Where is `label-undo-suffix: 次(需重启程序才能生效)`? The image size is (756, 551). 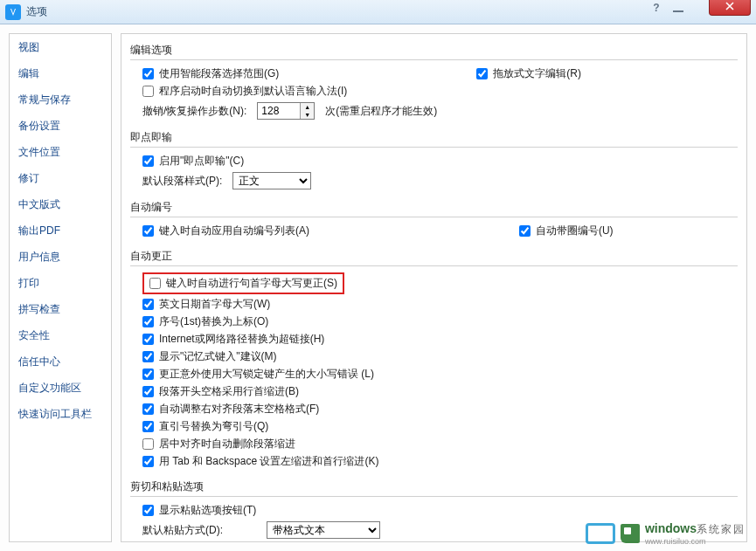 label-undo-suffix: 次(需重启程序才能生效) is located at coordinates (381, 112).